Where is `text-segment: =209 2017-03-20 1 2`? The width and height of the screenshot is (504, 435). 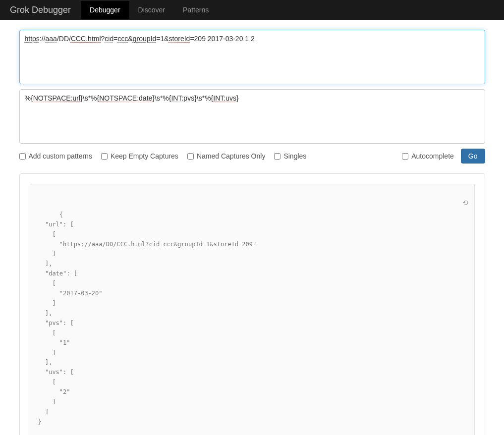
text-segment: =209 2017-03-20 1 2 is located at coordinates (222, 39).